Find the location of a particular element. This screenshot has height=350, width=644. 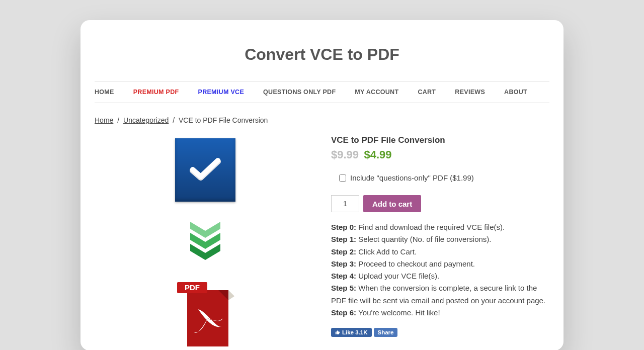

nav-item-premium-pdf: PREMIUM PDF is located at coordinates (156, 92).